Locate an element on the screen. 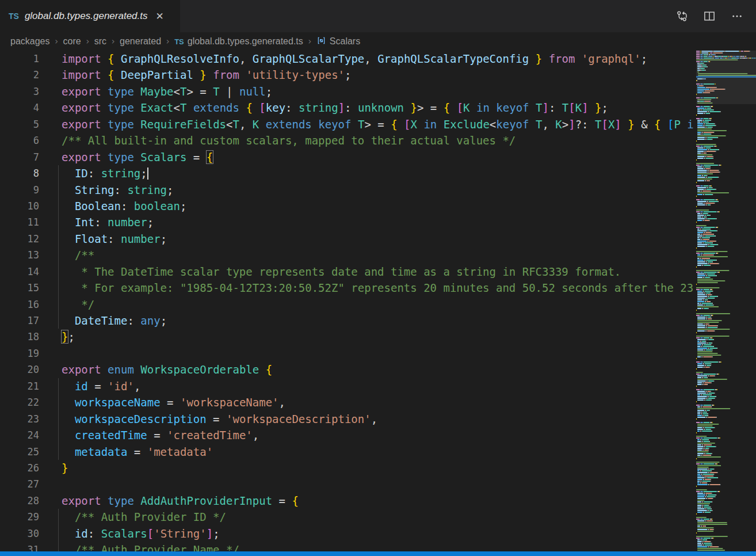 Image resolution: width=756 pixels, height=556 pixels. breadcrumb-item-core: core is located at coordinates (72, 41).